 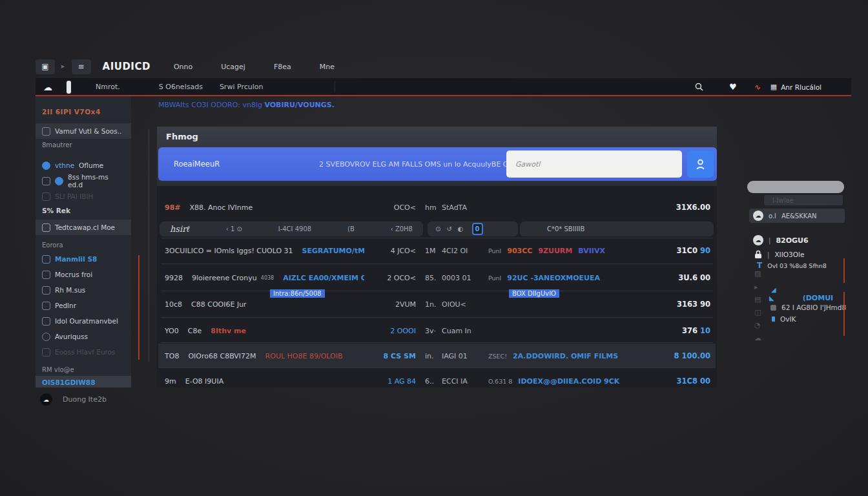 I want to click on sidebar-item-avuriquss: Avuriquss, so click(x=83, y=336).